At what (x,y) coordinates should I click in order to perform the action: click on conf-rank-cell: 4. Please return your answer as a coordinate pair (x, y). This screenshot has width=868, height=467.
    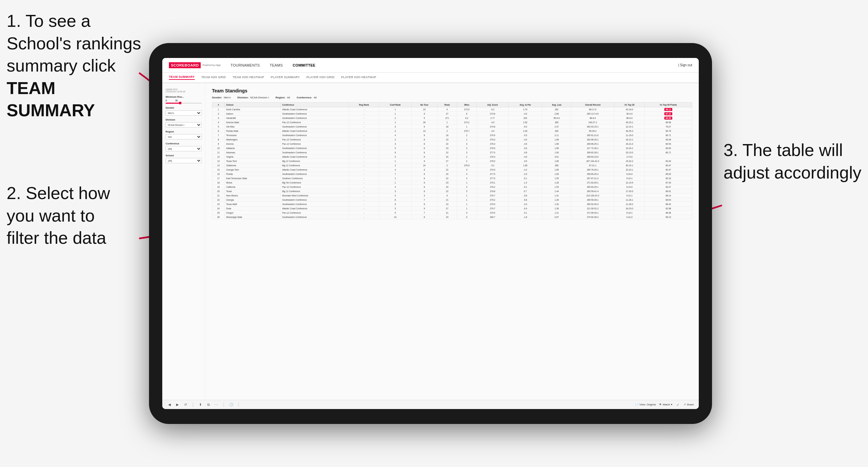
    Looking at the image, I should click on (395, 170).